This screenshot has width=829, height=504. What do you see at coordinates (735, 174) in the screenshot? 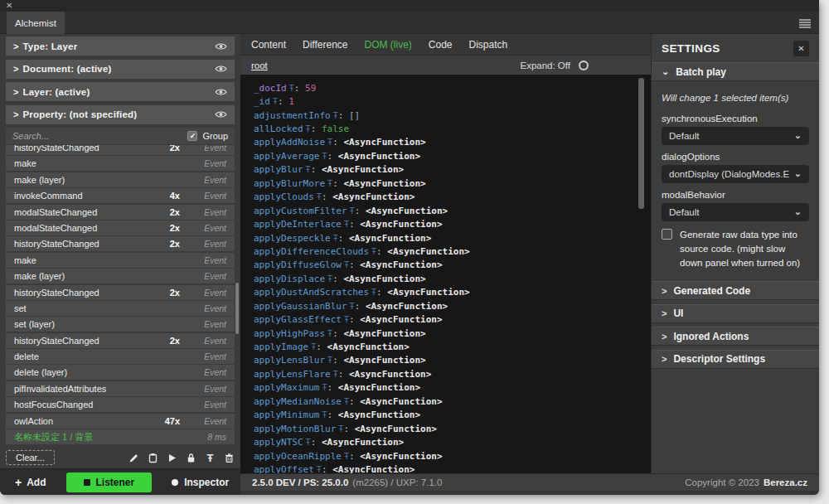
I see `dropdown-select: dontDisplay (DialogModes.ERR... ⌄` at bounding box center [735, 174].